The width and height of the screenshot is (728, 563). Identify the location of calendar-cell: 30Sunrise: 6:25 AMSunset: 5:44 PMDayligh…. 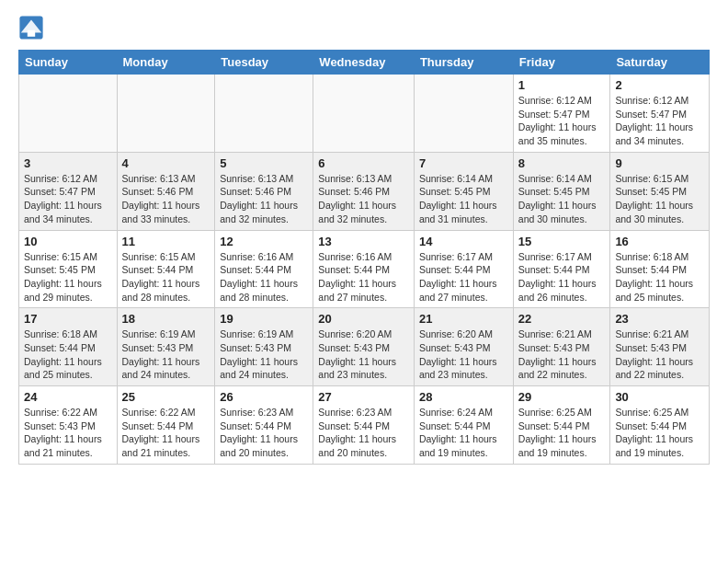
(660, 425).